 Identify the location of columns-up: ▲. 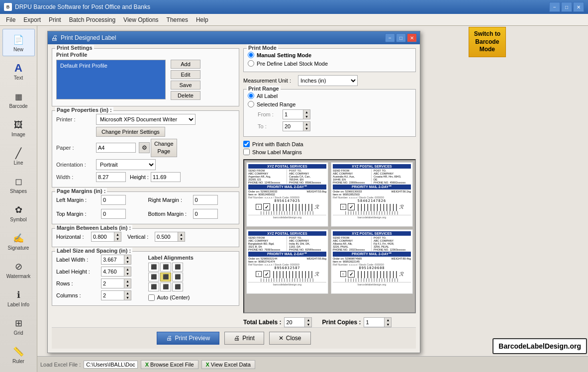
(127, 293).